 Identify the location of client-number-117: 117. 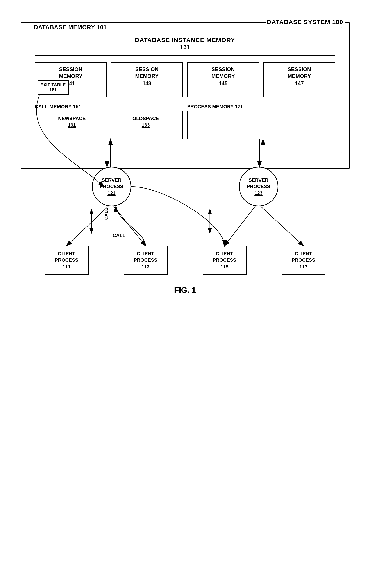
(304, 267).